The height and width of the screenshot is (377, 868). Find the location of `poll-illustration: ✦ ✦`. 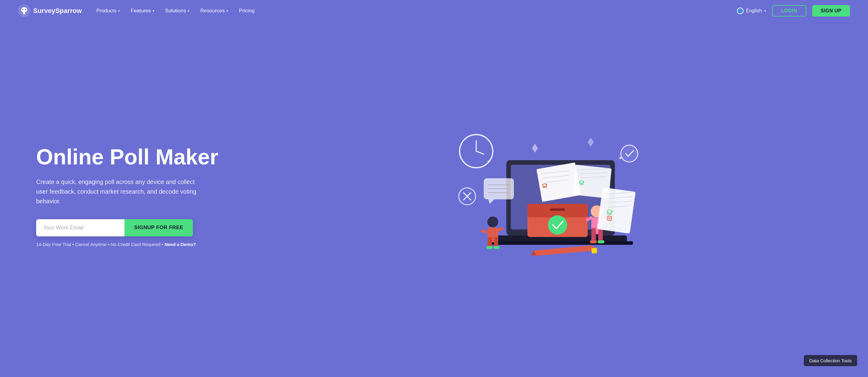

poll-illustration: ✦ ✦ is located at coordinates (536, 197).